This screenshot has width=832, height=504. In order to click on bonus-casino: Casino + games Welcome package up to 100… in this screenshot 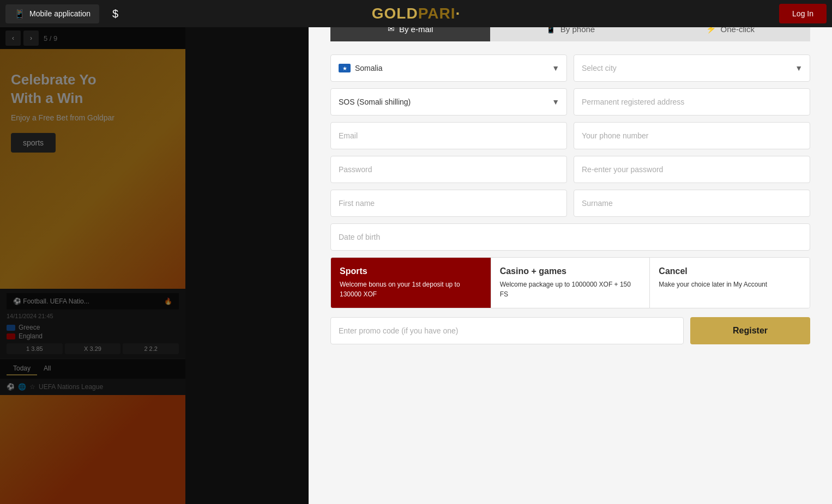, I will do `click(570, 283)`.